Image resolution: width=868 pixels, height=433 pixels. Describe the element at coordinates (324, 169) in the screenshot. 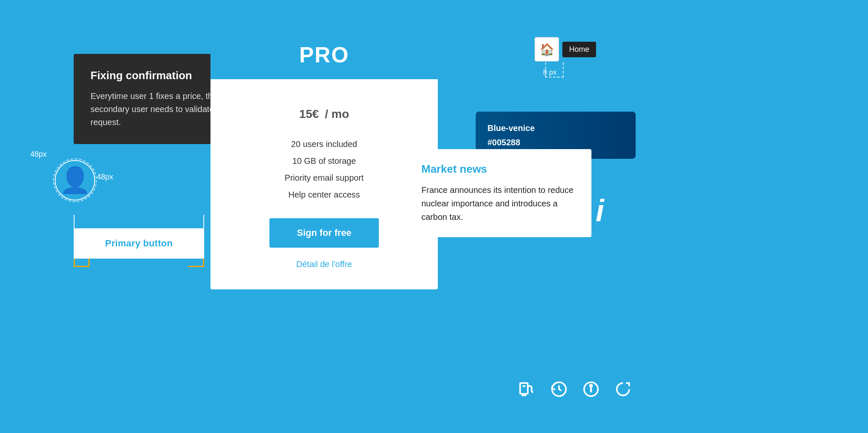

I see `pro-features-list: 20 users included 10 GB of storage Prior…` at that location.